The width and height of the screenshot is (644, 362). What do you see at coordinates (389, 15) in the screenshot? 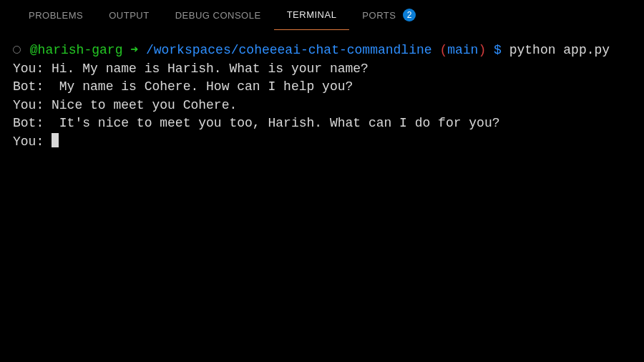
I see `tab-ports: PORTS 2` at bounding box center [389, 15].